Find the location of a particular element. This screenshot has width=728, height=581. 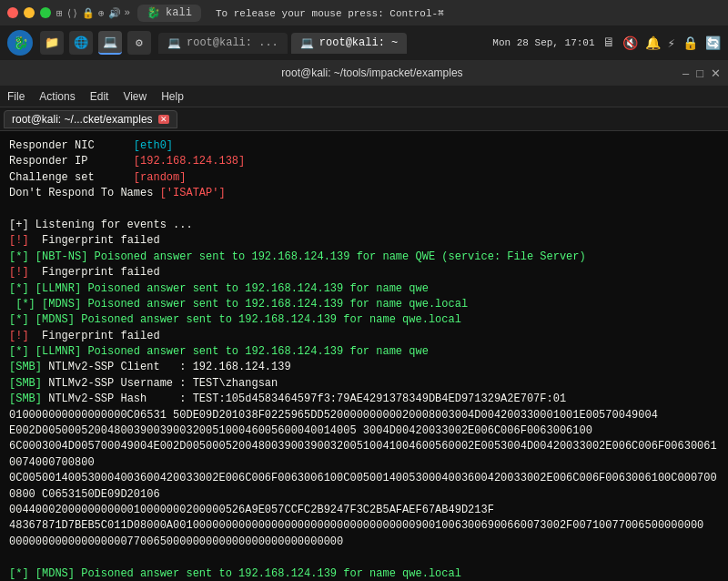

challenge-set-line: Challenge set [random] is located at coordinates (364, 178).